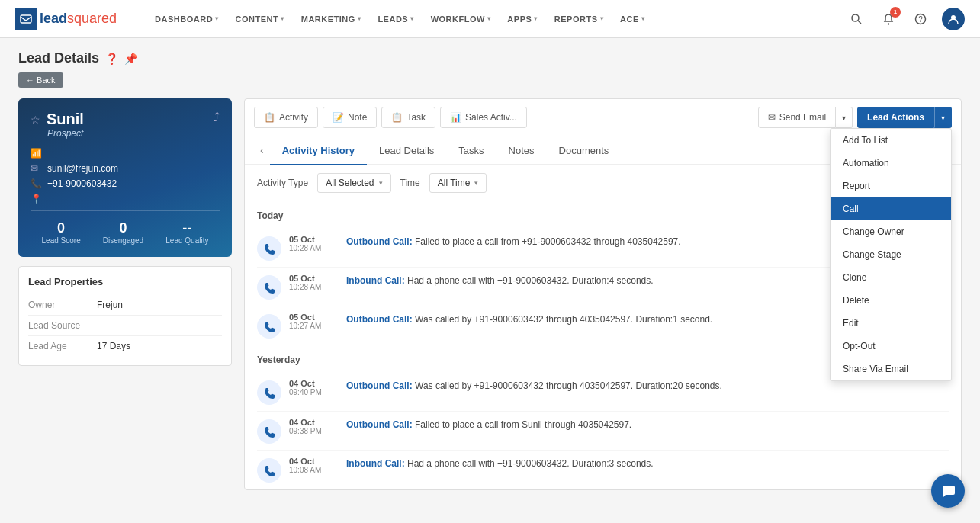 This screenshot has width=980, height=523. Describe the element at coordinates (125, 232) in the screenshot. I see `left-panel: ☆ Sunil Prospect ⤴ 📶 ✉ sunil@frejun.com` at that location.